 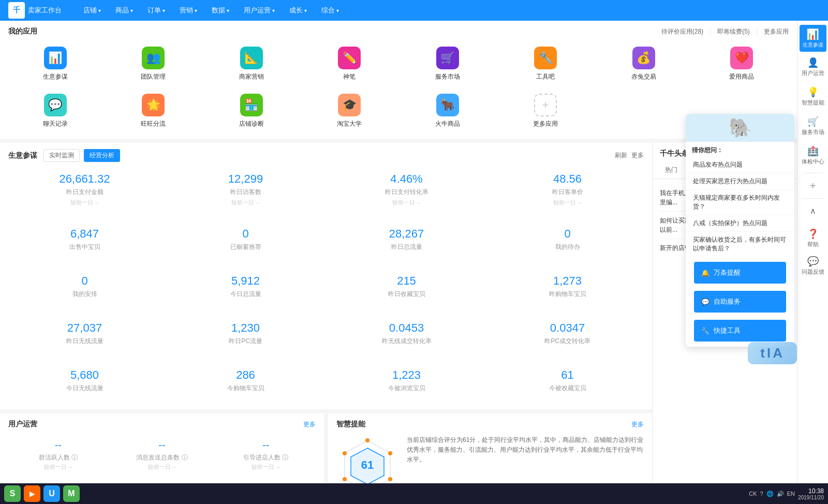 I want to click on app-item-服务市场: 🛒服务市场, so click(x=448, y=64).